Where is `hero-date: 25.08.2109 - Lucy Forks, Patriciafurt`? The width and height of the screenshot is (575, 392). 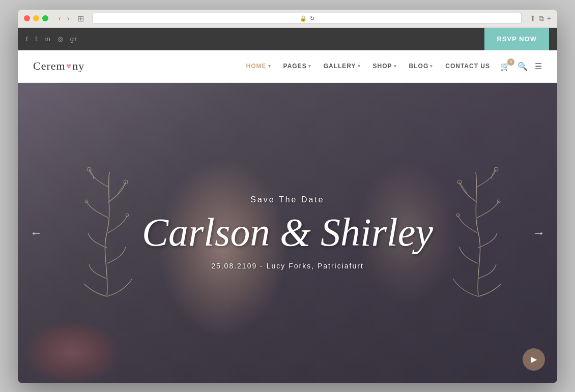
hero-date: 25.08.2109 - Lucy Forks, Patriciafurt is located at coordinates (288, 266).